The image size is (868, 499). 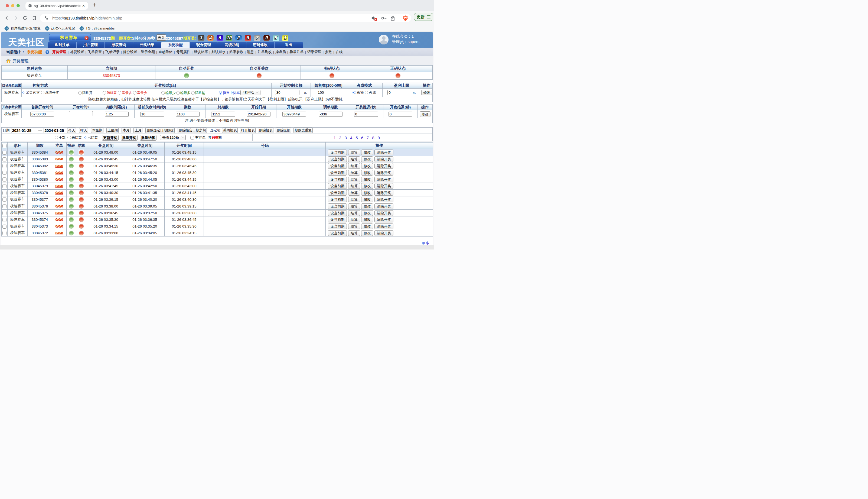 What do you see at coordinates (328, 52) in the screenshot?
I see `subnav-link: 参数` at bounding box center [328, 52].